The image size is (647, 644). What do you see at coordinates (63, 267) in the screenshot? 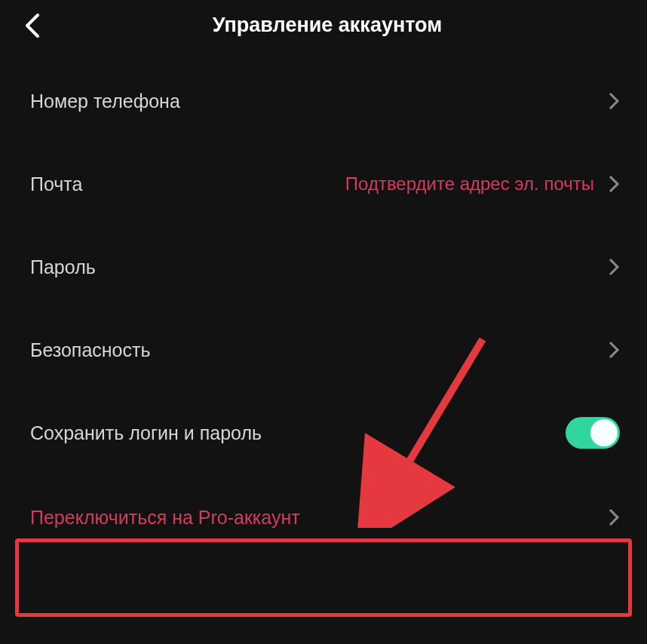
I see `row-password-label: Пароль` at bounding box center [63, 267].